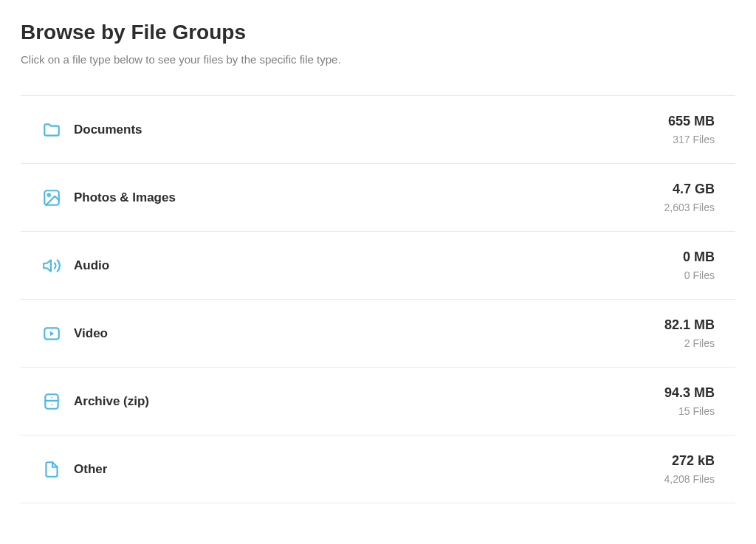 The width and height of the screenshot is (756, 544). What do you see at coordinates (378, 469) in the screenshot?
I see `file-group-other: Other 272 kB 4,208 Files` at bounding box center [378, 469].